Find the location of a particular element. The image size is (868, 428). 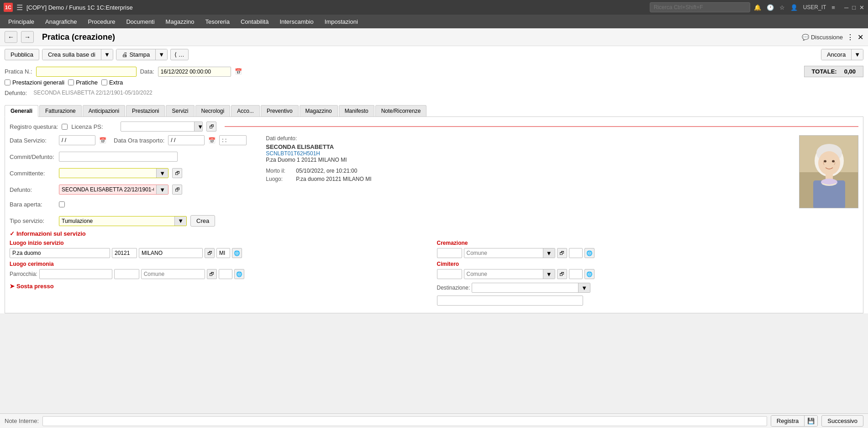

menu-impostazioni: Impostazioni is located at coordinates (342, 22).